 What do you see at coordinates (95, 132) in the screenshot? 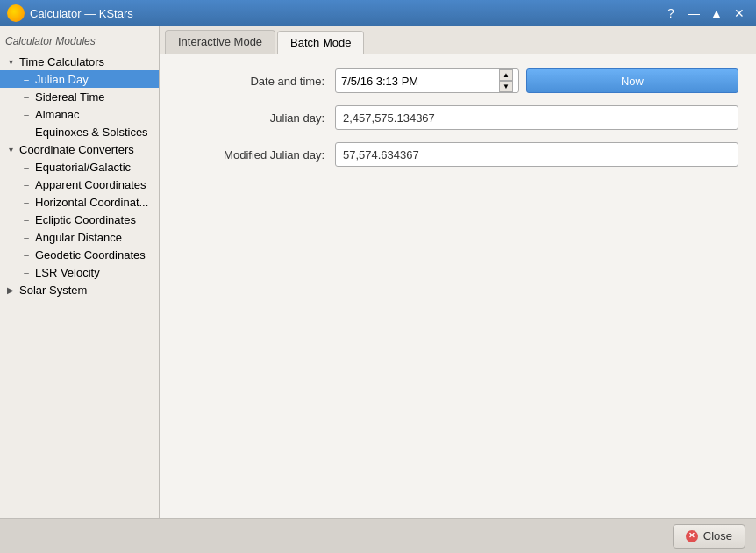
I see `sidebar-item-label-equinoxes: Equinoxes & Solstices` at bounding box center [95, 132].